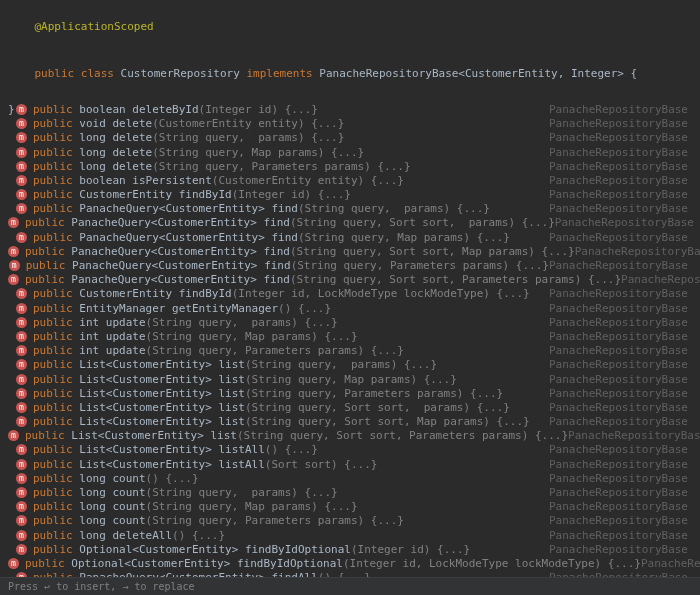  Describe the element at coordinates (350, 492) in the screenshot. I see `method-row: mpublic long count(String query, params)…` at that location.